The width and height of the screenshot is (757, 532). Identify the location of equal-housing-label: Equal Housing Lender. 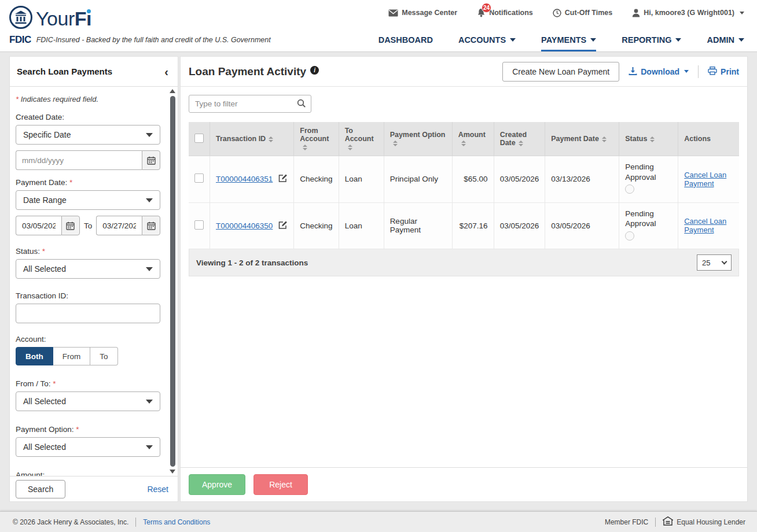
(711, 522).